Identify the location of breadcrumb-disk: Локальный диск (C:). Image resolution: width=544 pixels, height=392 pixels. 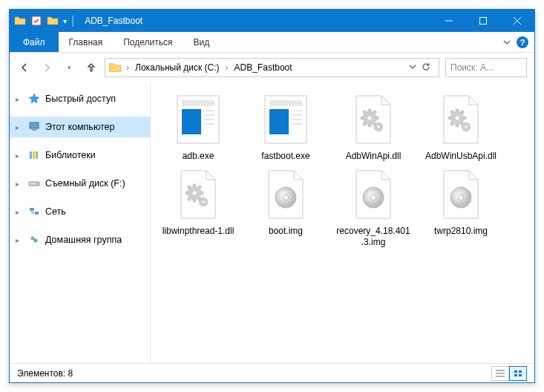
(177, 68).